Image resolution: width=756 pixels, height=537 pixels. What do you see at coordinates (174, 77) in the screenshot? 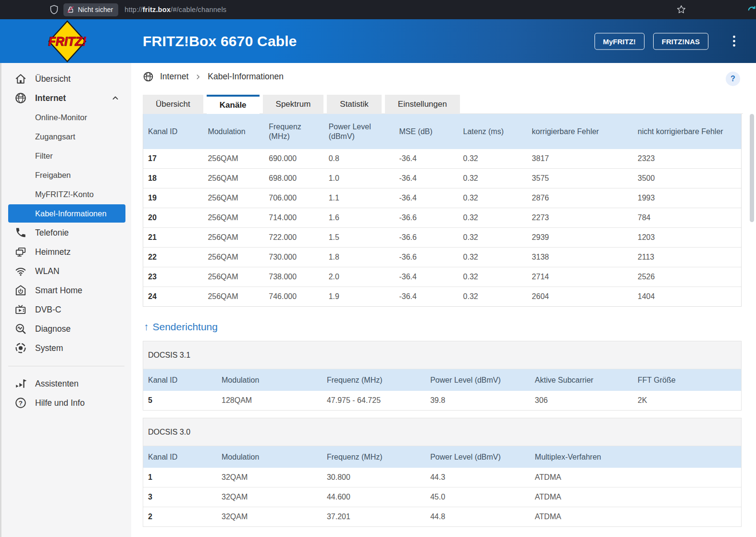
I see `breadcrumb-internet: Internet` at bounding box center [174, 77].